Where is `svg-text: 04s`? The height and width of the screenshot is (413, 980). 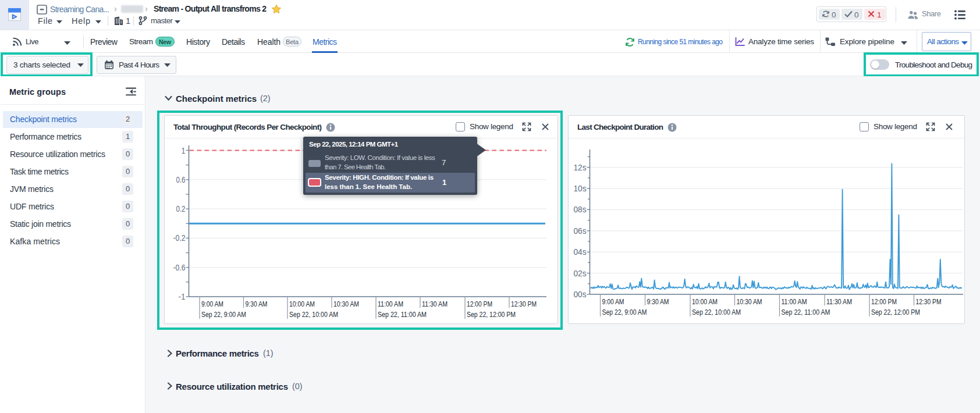 svg-text: 04s is located at coordinates (580, 252).